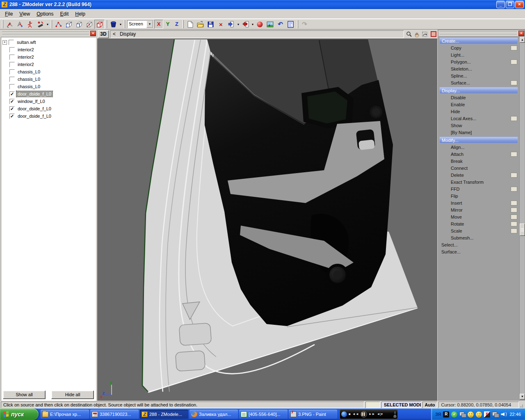  Describe the element at coordinates (190, 25) in the screenshot. I see `new-file-button` at that location.